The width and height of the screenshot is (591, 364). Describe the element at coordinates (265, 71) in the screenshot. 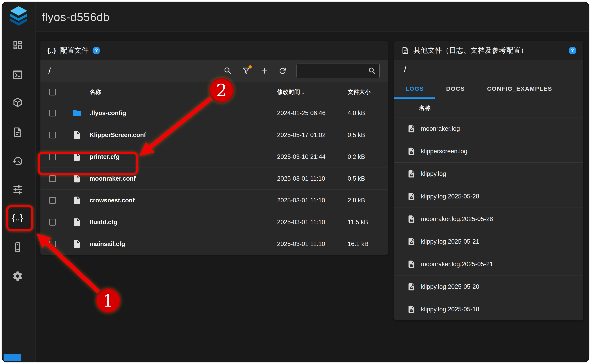

I see `add-file-icon` at that location.